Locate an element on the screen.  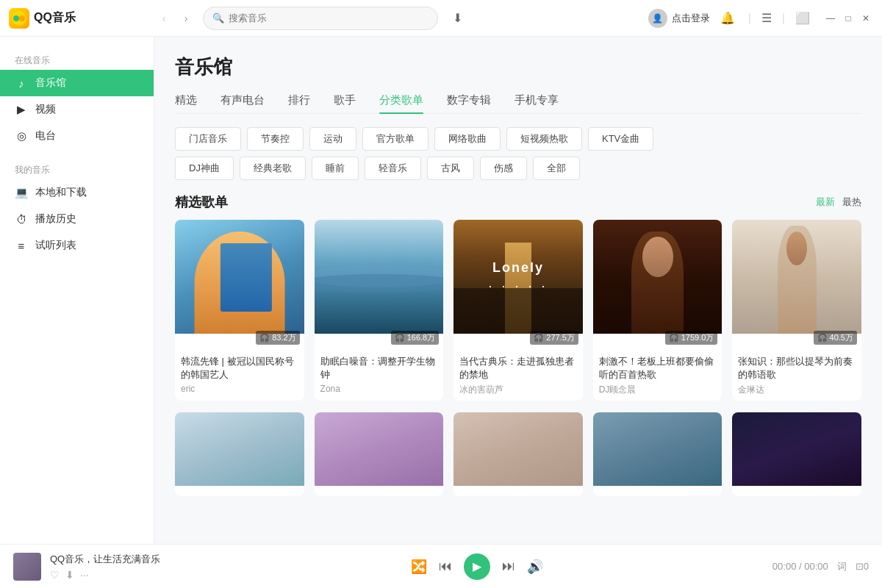
play-count-5: 🎧 40.5万 is located at coordinates (835, 338).